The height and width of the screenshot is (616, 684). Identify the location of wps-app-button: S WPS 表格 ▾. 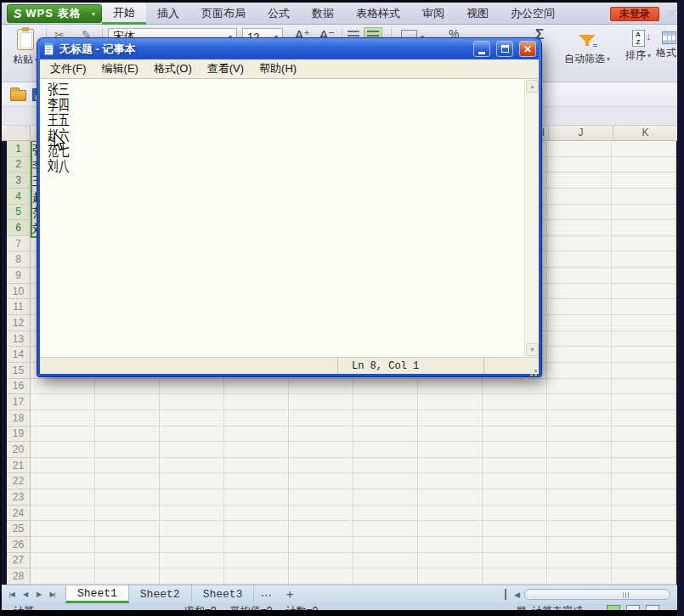
(54, 14).